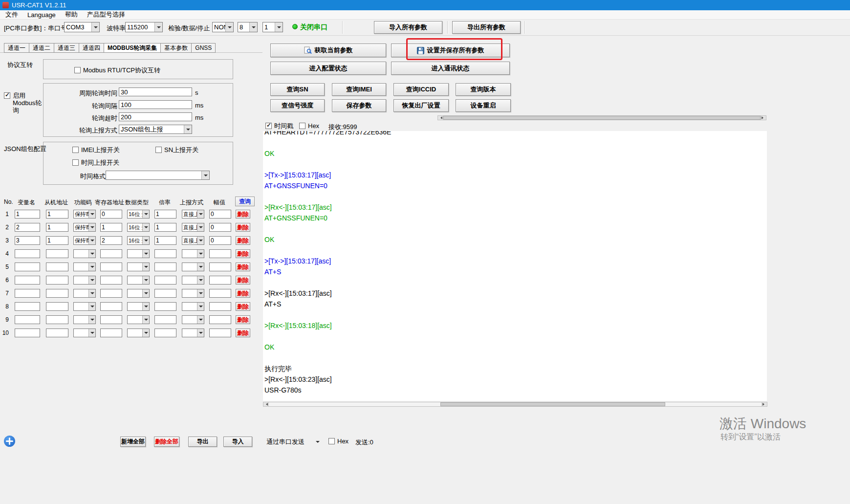 Image resolution: width=850 pixels, height=504 pixels. Describe the element at coordinates (22, 103) in the screenshot. I see `enable-modbus-poll-checkbox: 启用 Modbus轮 询` at that location.